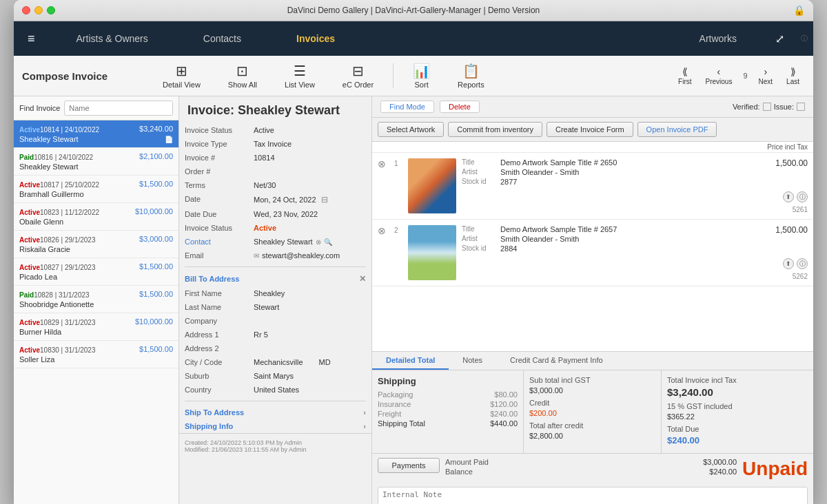 Image resolution: width=827 pixels, height=504 pixels. Describe the element at coordinates (276, 426) in the screenshot. I see `shipping-info-section: Shipping Info ›` at that location.